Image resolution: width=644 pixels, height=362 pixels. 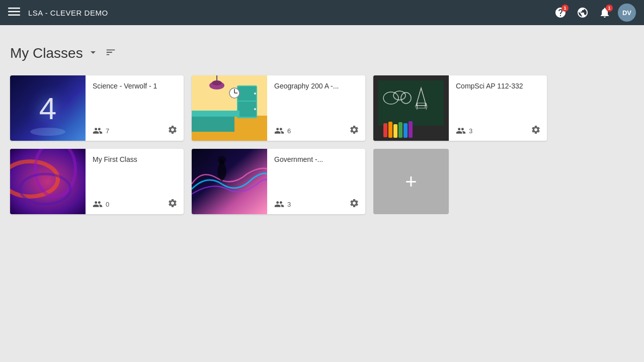 I want to click on card-footer-government: 3, so click(x=317, y=204).